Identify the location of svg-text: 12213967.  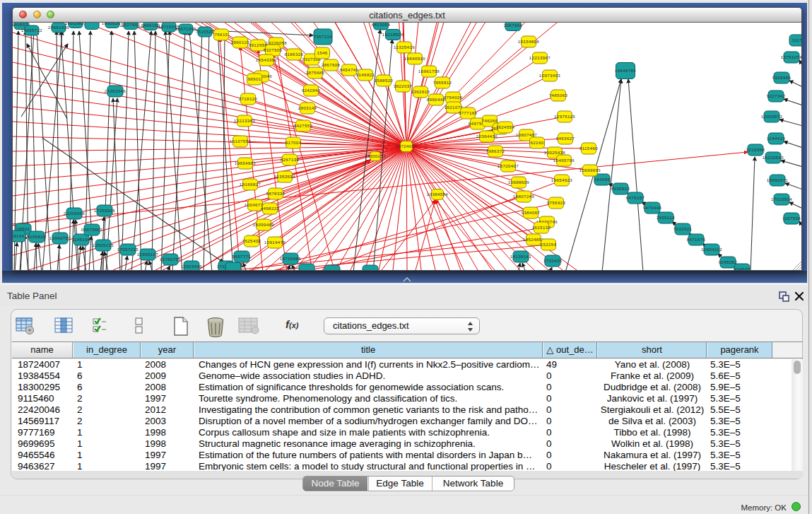
(540, 58).